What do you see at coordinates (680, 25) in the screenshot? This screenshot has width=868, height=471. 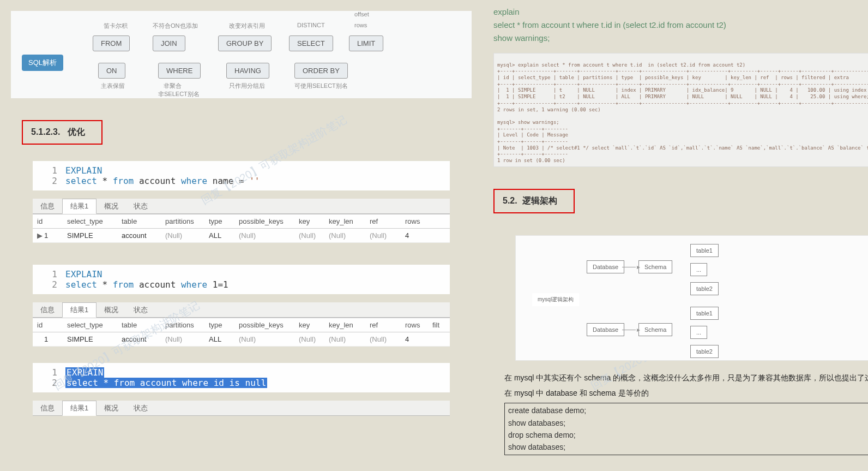 I see `sql-snippet: explain select * from account t where t.…` at bounding box center [680, 25].